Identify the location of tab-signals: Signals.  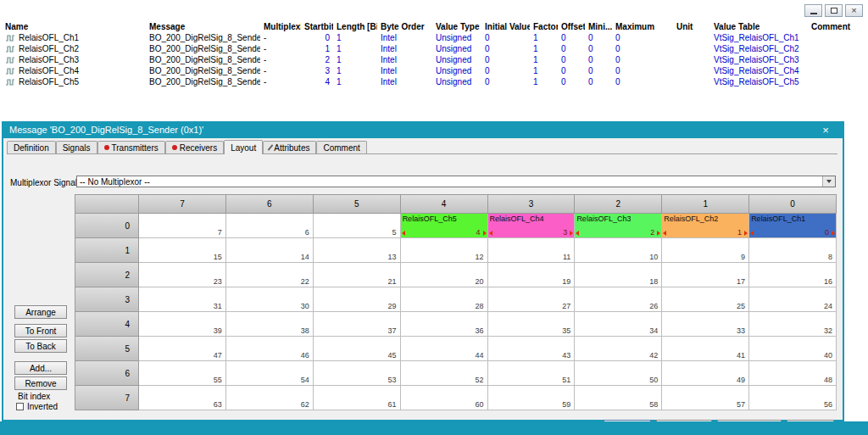
(76, 148).